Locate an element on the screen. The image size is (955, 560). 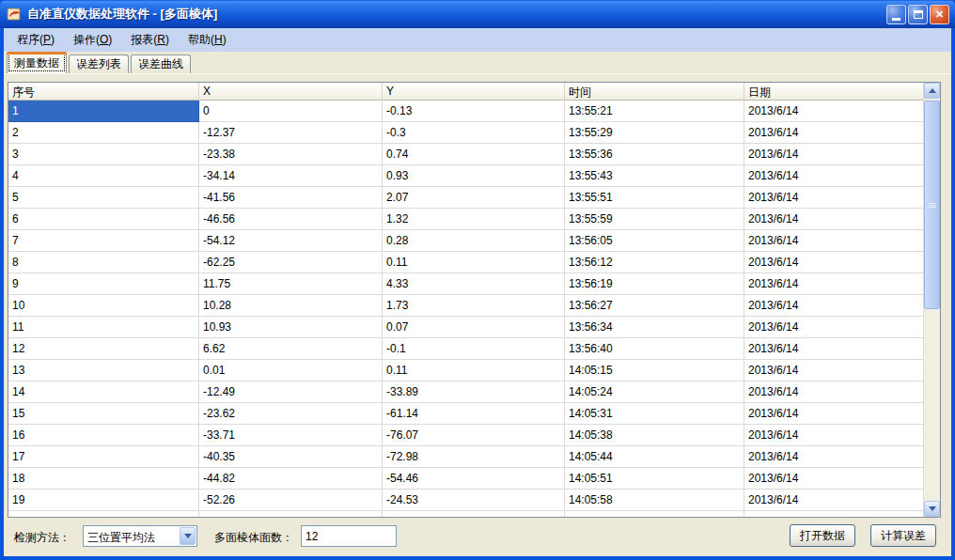
method-combobox: 三位置平均法 is located at coordinates (140, 536).